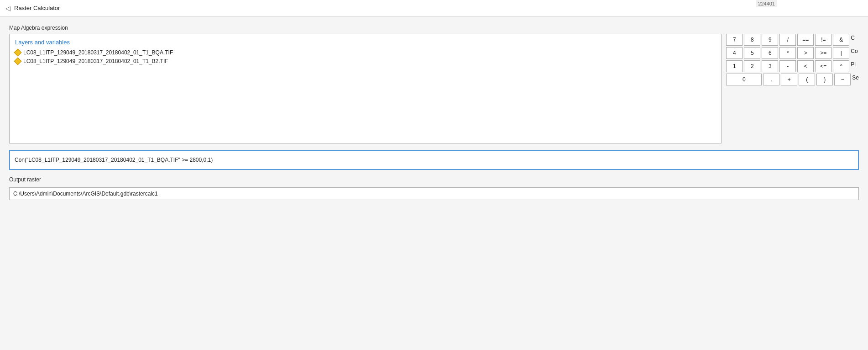 The image size is (868, 350). I want to click on layers-title: Layers and variables, so click(365, 42).